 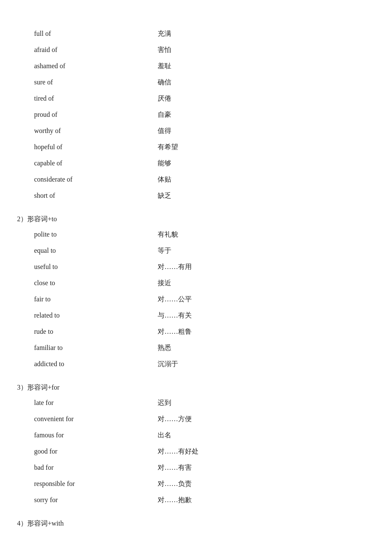 What do you see at coordinates (205, 315) in the screenshot?
I see `list-item: related to与……有关` at bounding box center [205, 315].